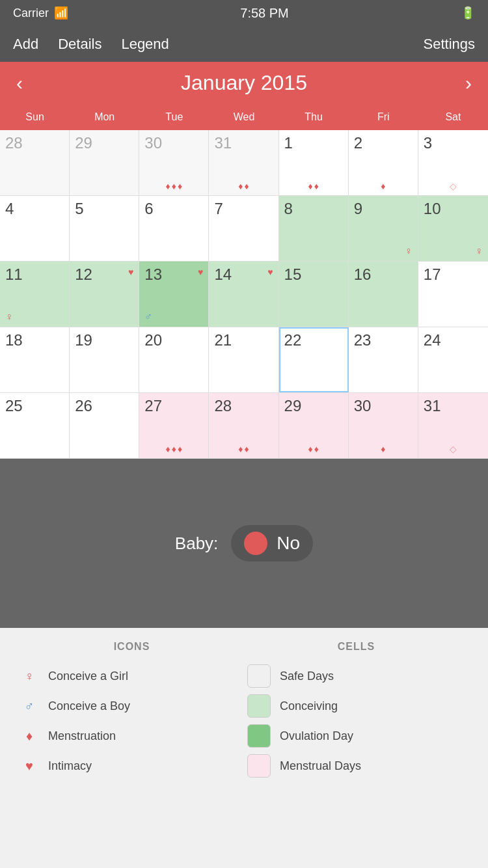  Describe the element at coordinates (9, 317) in the screenshot. I see `female-icon: ♀` at that location.